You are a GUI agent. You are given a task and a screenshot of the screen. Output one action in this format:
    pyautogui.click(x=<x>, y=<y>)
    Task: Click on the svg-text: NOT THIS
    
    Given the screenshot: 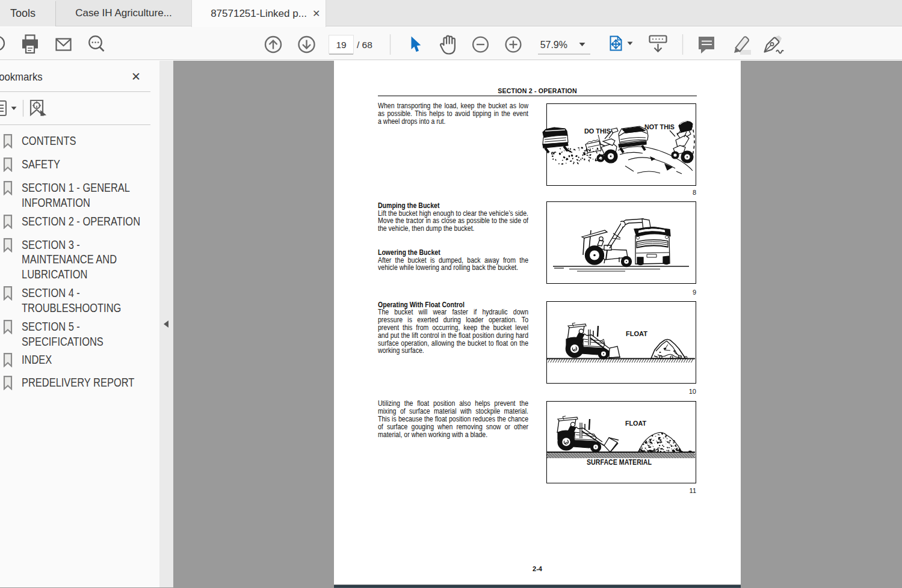 What is the action you would take?
    pyautogui.click(x=660, y=127)
    